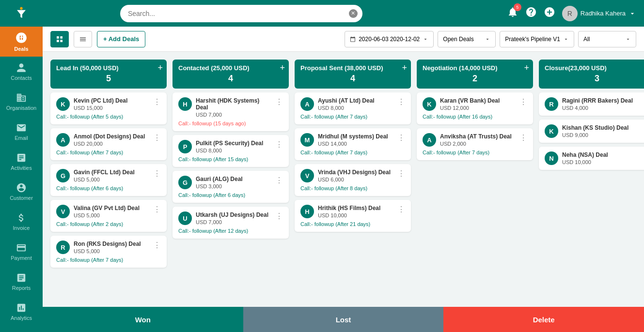 The height and width of the screenshot is (332, 644). What do you see at coordinates (21, 282) in the screenshot?
I see `sidebar-item-reports: Reports` at bounding box center [21, 282].